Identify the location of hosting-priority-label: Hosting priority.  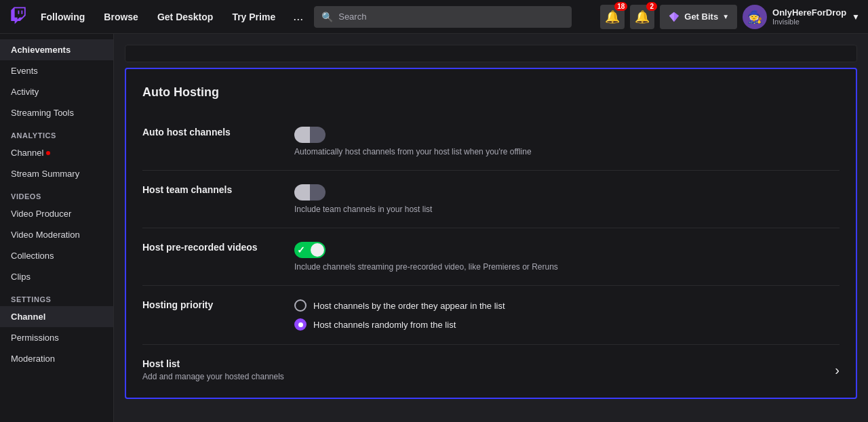
(210, 305).